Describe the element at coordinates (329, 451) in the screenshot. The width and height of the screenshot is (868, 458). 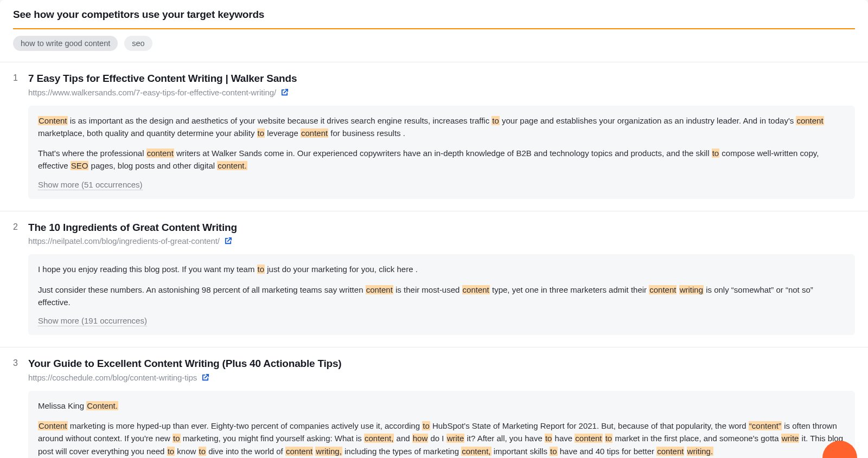
I see `keyword-highlight: writing,` at that location.